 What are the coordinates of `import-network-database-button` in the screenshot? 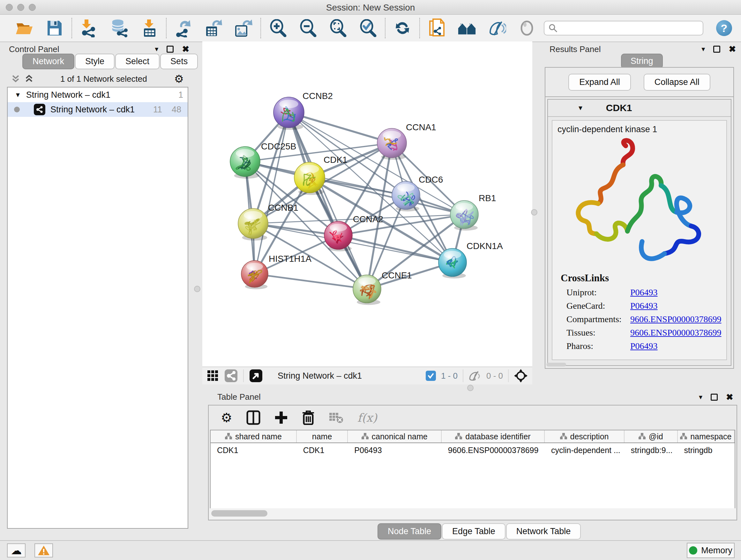 It's located at (119, 28).